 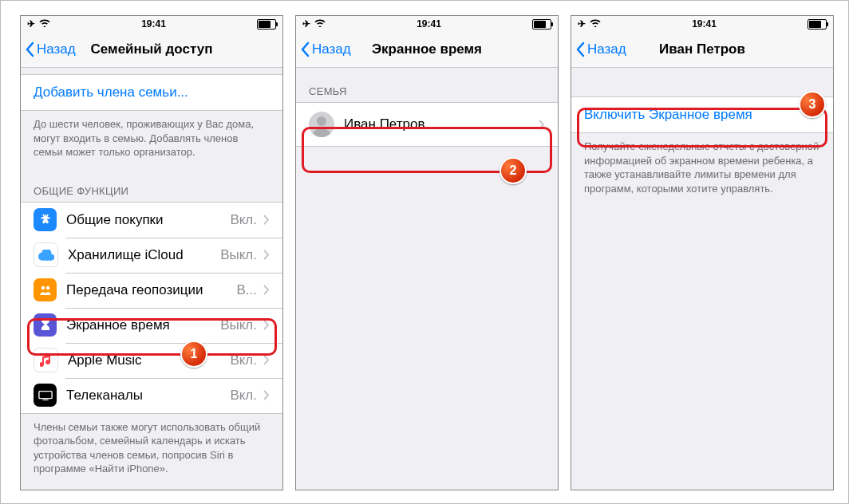 What do you see at coordinates (152, 360) in the screenshot?
I see `row-apple-music: Apple Music Вкл.` at bounding box center [152, 360].